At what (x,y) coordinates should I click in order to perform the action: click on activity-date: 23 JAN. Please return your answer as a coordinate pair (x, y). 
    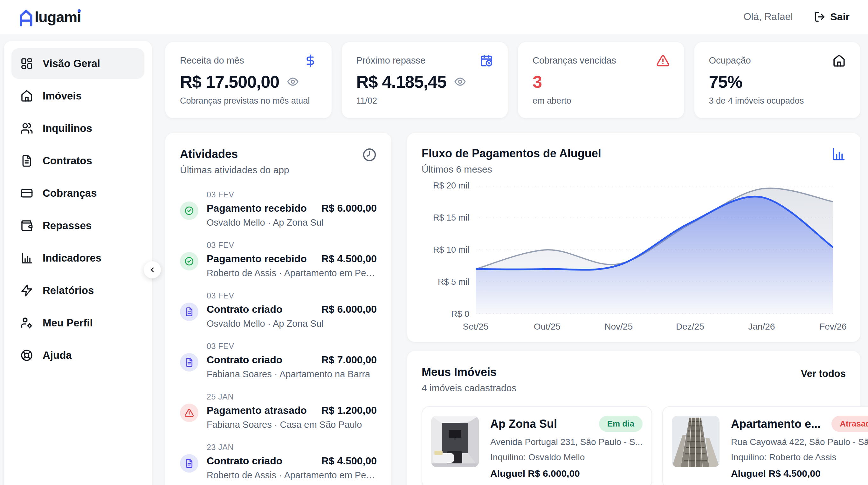
    Looking at the image, I should click on (292, 447).